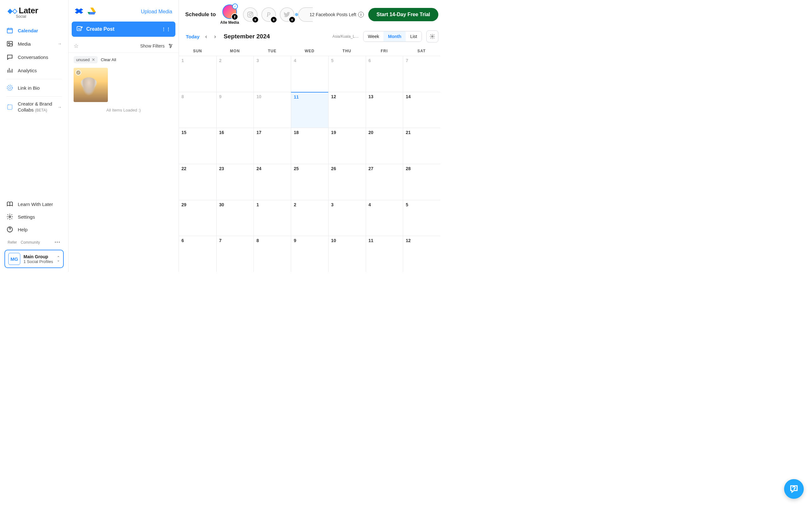  What do you see at coordinates (166, 29) in the screenshot?
I see `drag-handle-icon: ⋮⋮` at bounding box center [166, 29].